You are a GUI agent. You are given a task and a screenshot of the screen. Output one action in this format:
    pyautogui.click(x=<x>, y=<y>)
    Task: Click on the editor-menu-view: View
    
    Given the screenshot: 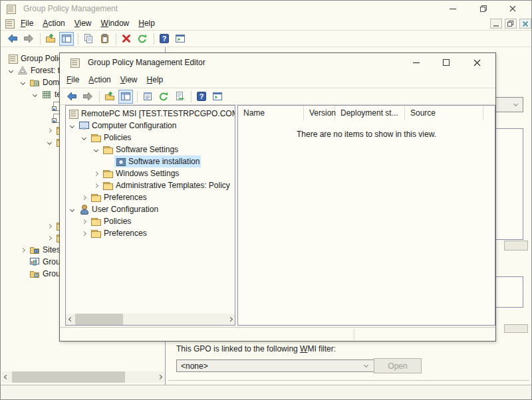 What is the action you would take?
    pyautogui.click(x=129, y=80)
    